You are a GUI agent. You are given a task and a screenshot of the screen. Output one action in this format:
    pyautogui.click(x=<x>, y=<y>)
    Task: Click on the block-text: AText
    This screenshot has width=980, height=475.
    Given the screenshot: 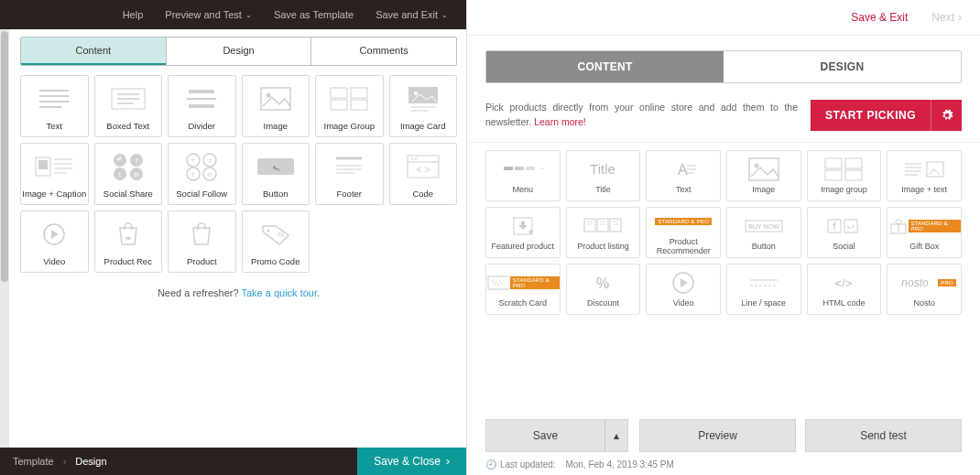 What is the action you would take?
    pyautogui.click(x=683, y=176)
    